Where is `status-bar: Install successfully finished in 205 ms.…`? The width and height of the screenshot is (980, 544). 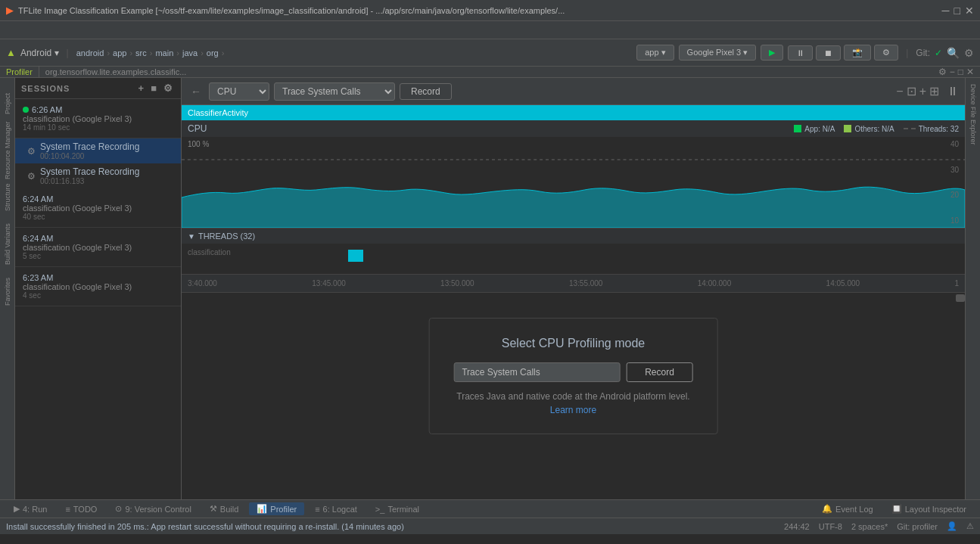
status-bar: Install successfully finished in 205 ms.… is located at coordinates (490, 526).